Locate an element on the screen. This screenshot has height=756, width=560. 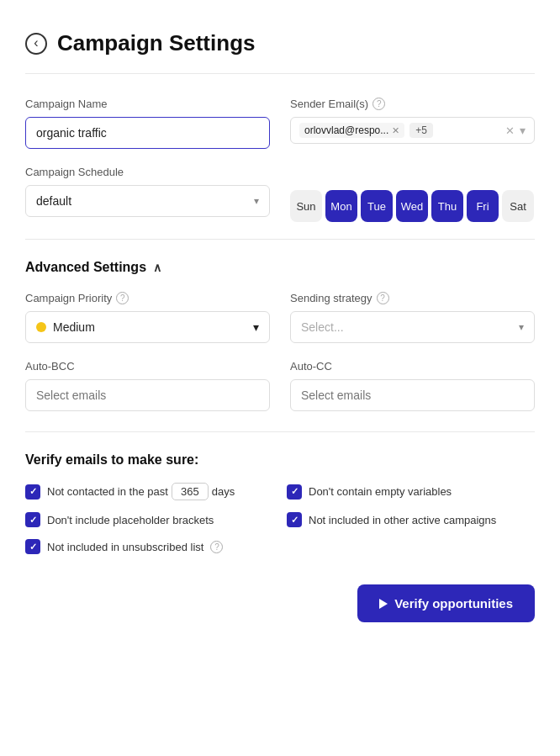
priority-chevron-icon: ▾ is located at coordinates (256, 327).